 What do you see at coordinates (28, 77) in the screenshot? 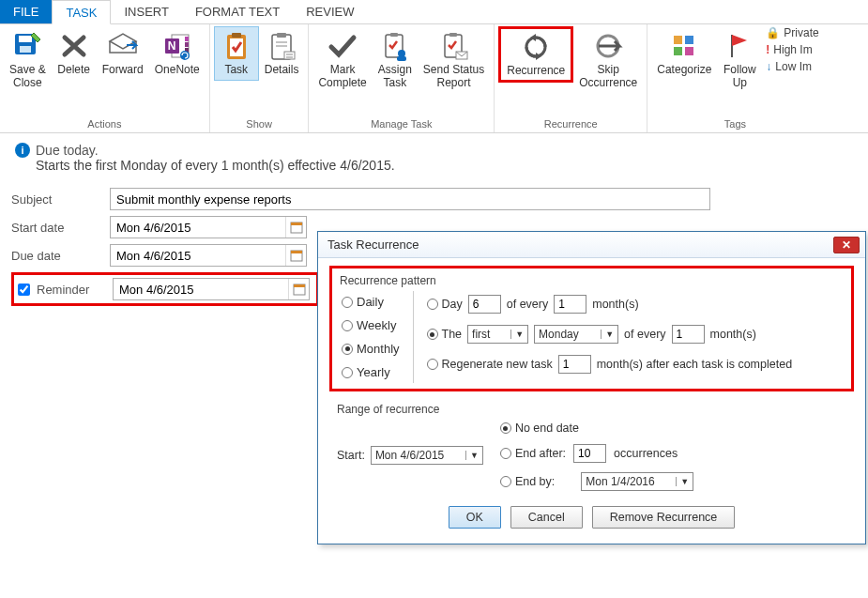
I see `save-close-label: Save & Close` at bounding box center [28, 77].